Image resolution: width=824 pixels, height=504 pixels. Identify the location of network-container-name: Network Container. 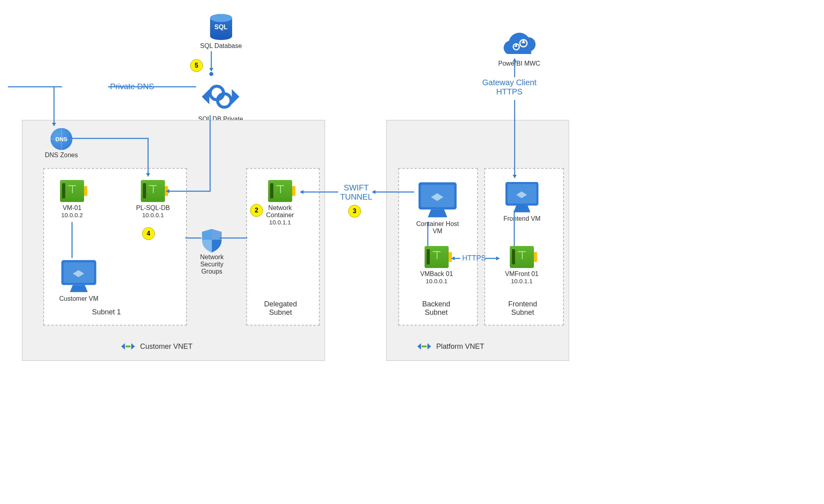
(280, 212).